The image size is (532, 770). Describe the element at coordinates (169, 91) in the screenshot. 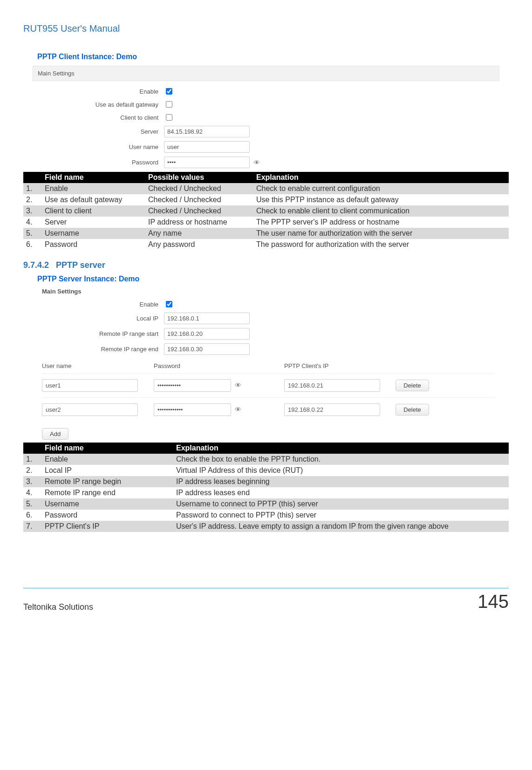

I see `enable-checkbox` at that location.